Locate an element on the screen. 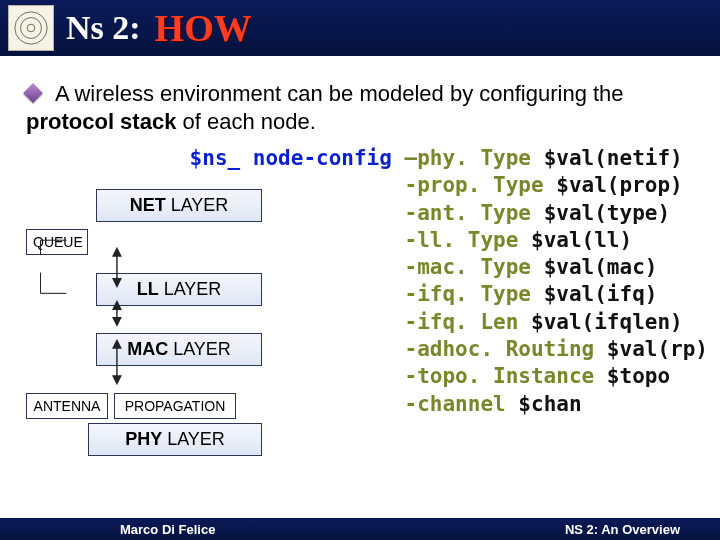 The width and height of the screenshot is (720, 540). code-opt-8: -topo. Instance is located at coordinates (500, 376).